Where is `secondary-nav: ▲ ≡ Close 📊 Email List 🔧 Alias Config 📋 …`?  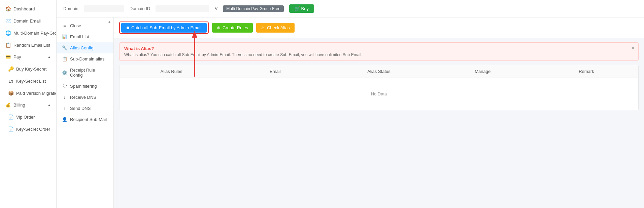
secondary-nav: ▲ ≡ Close 📊 Email List 🔧 Alias Config 📋 … is located at coordinates (85, 113).